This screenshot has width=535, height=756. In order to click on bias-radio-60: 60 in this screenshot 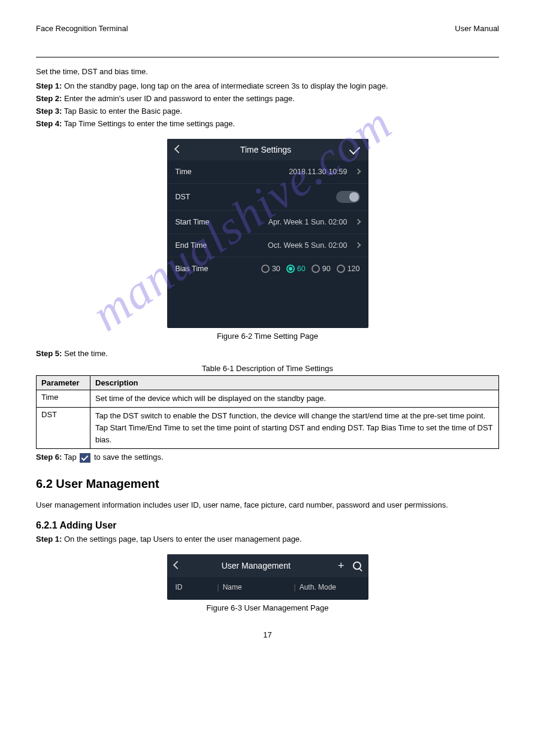, I will do `click(296, 269)`.